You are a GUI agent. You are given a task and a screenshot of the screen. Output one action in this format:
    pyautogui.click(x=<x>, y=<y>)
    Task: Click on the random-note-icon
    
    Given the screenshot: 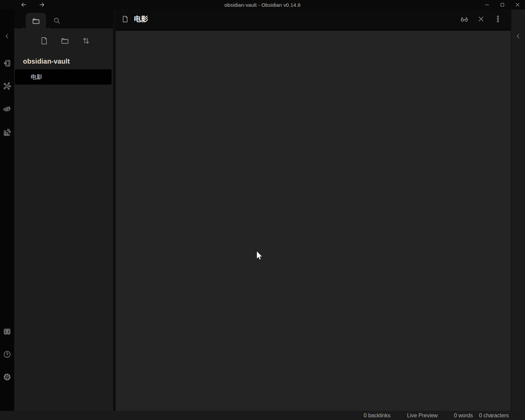 What is the action you would take?
    pyautogui.click(x=7, y=132)
    